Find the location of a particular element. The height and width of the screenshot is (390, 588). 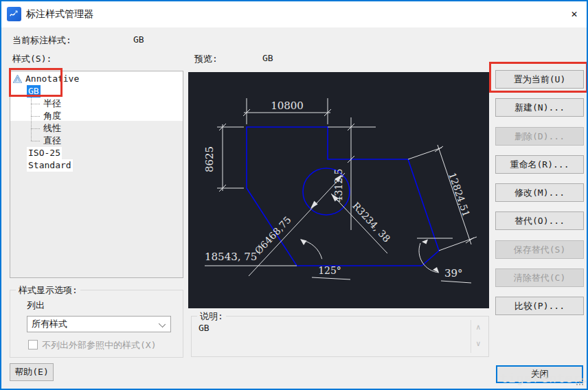

clear-override-button: 清除替代(C) is located at coordinates (540, 277).